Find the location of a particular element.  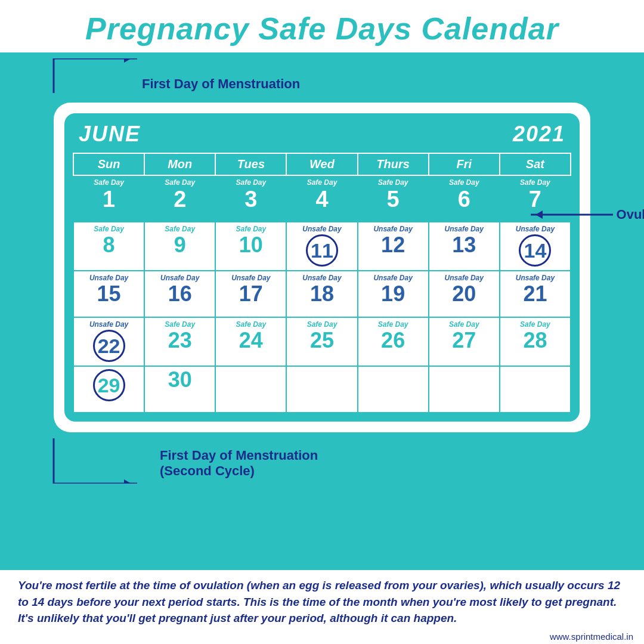

calendar-row-0: Safe Day1Safe Day2Safe Day3Safe Day4Safe… is located at coordinates (322, 199).